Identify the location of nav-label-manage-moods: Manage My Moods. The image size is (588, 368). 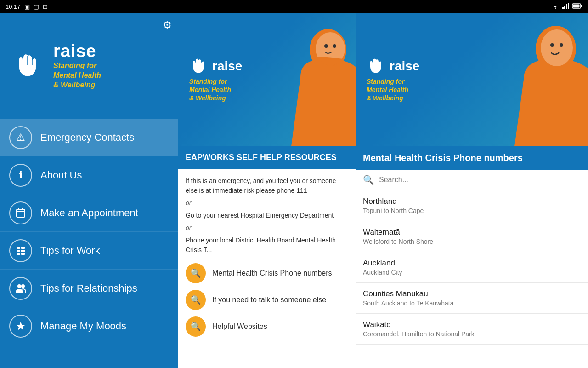
(84, 326).